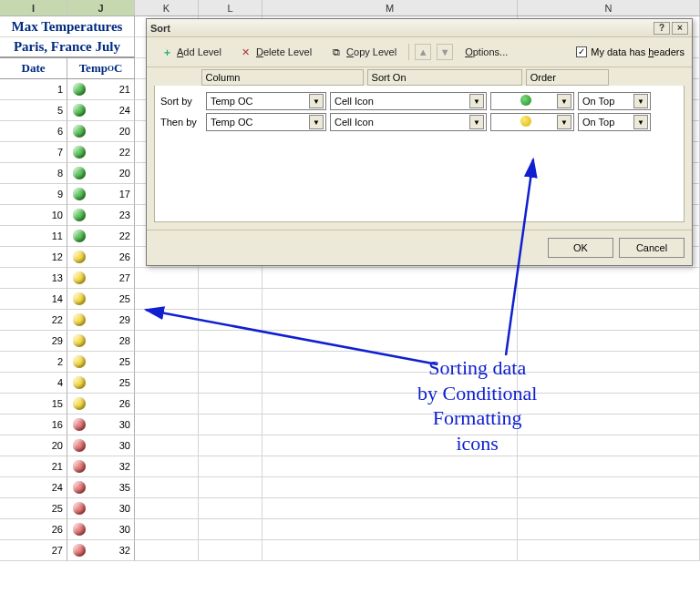 This screenshot has height=604, width=700. Describe the element at coordinates (101, 195) in the screenshot. I see `cell-temp: 17` at that location.